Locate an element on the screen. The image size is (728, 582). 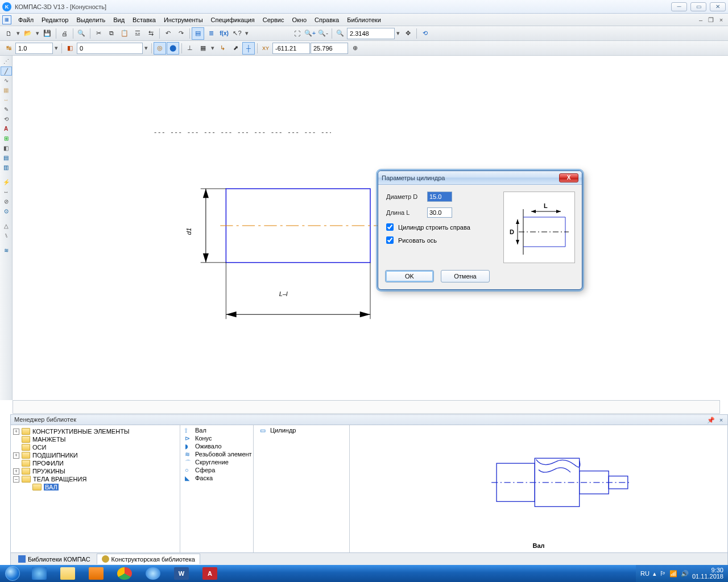
layer-dropdown: ▾ is located at coordinates (146, 48).